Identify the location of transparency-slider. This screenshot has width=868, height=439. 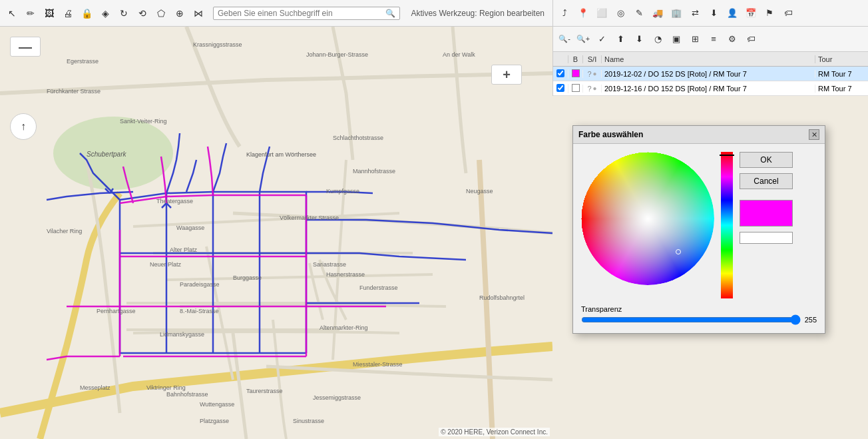
(691, 320).